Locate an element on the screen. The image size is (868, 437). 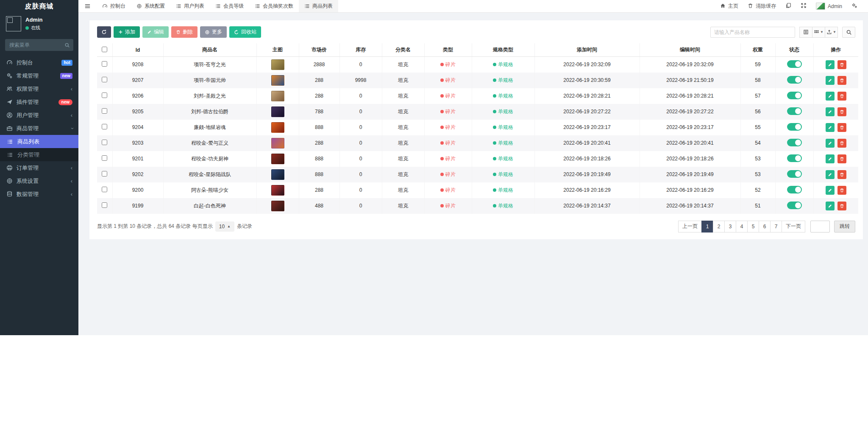
tab-member-level: 会员等级 is located at coordinates (230, 6).